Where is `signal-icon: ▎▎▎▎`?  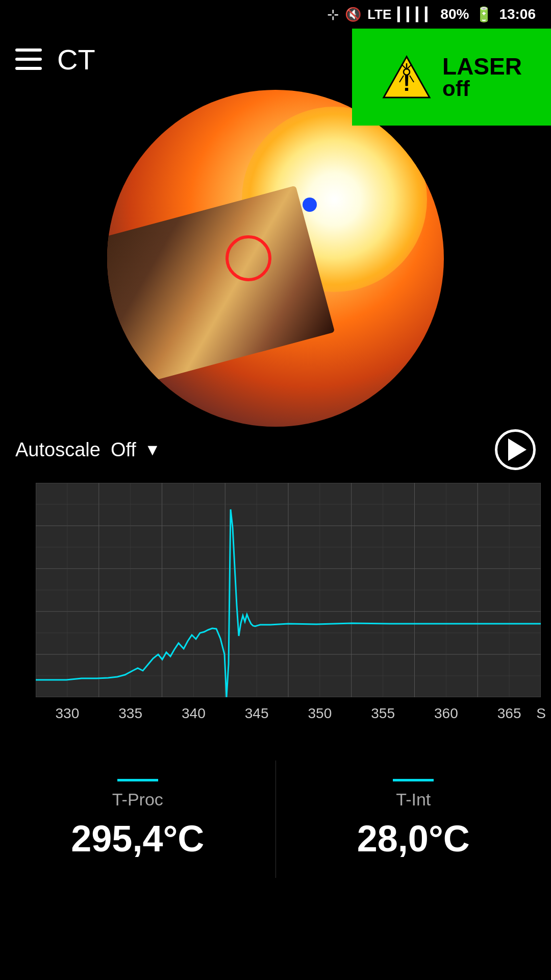
signal-icon: ▎▎▎▎ is located at coordinates (416, 14).